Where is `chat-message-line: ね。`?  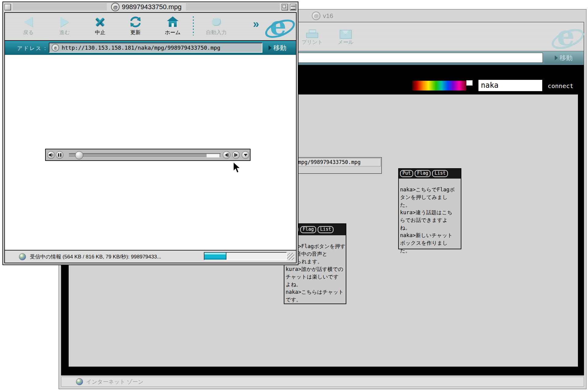 chat-message-line: ね。 is located at coordinates (430, 228).